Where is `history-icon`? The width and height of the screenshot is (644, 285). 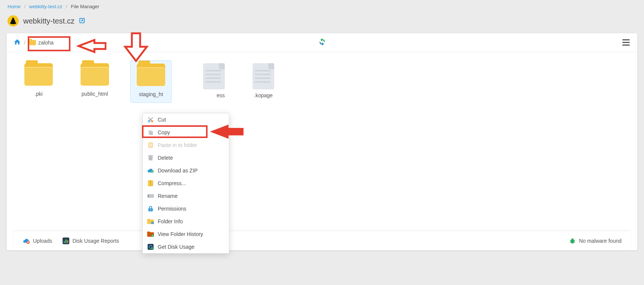
history-icon is located at coordinates (151, 234).